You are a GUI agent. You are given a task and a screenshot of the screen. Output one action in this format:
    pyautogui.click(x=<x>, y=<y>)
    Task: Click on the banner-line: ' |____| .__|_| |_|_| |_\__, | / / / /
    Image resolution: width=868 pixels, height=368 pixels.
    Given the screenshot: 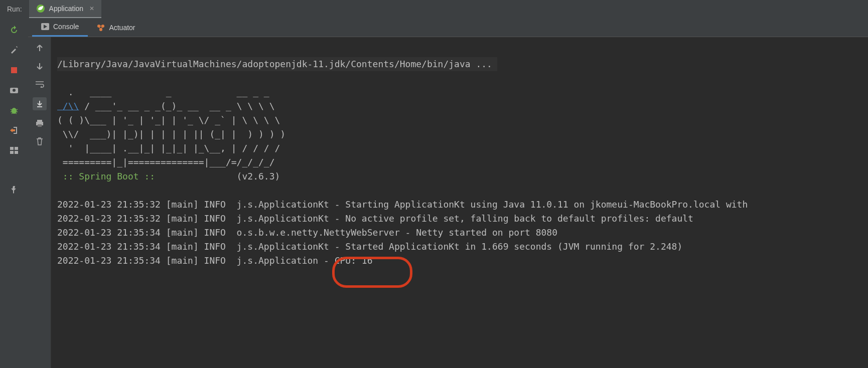 What is the action you would take?
    pyautogui.click(x=169, y=148)
    